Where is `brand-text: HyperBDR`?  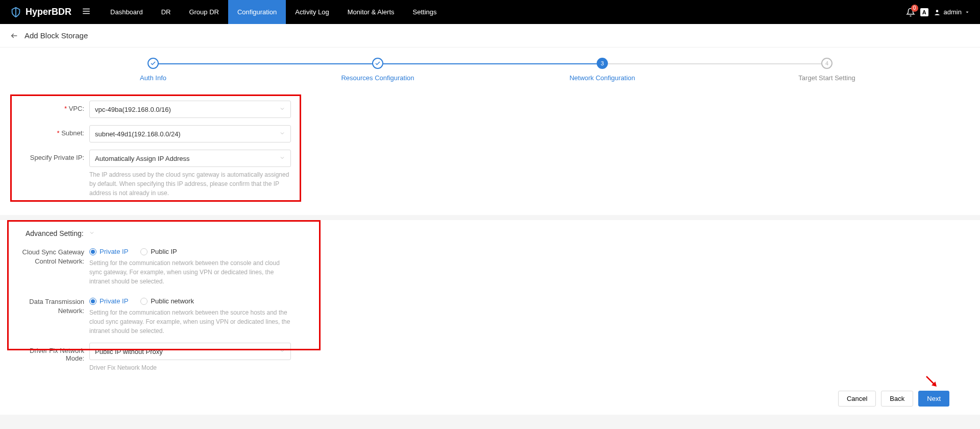 brand-text: HyperBDR is located at coordinates (48, 12).